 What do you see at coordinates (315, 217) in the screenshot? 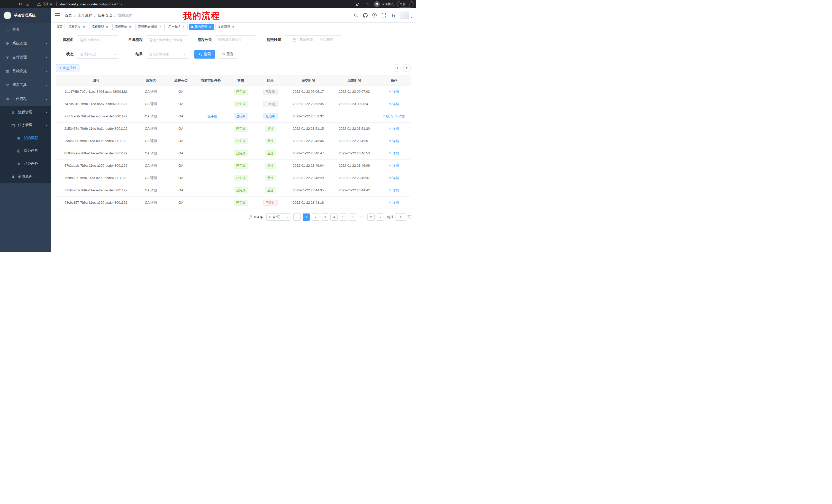
I see `page-button-2: 2` at bounding box center [315, 217].